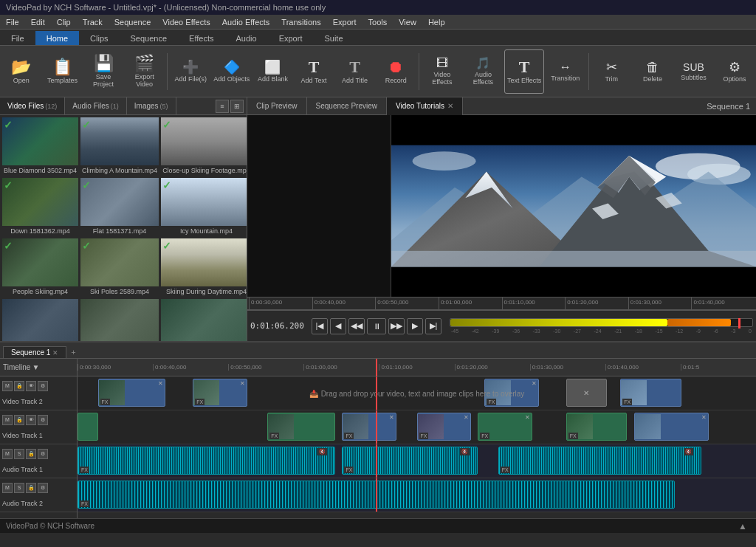 The height and width of the screenshot is (547, 756). I want to click on menu-tools: Tools, so click(378, 22).